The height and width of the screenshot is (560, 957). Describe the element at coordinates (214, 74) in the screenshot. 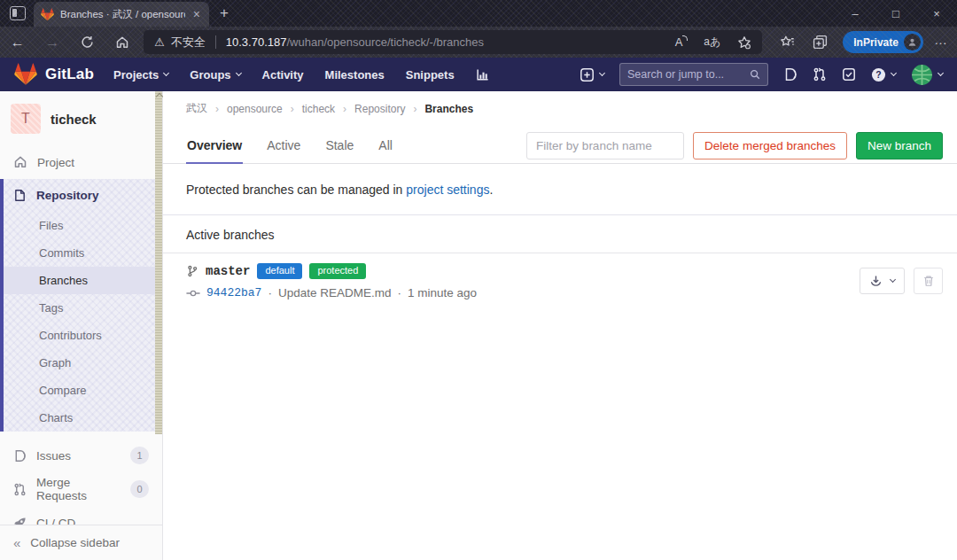

I see `nav-groups: Groups` at that location.